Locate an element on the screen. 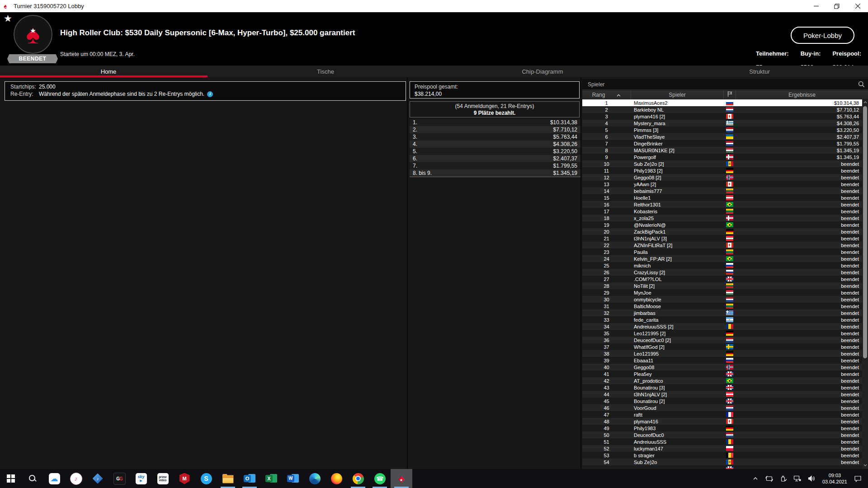 This screenshot has height=488, width=868. chrome-icon is located at coordinates (358, 479).